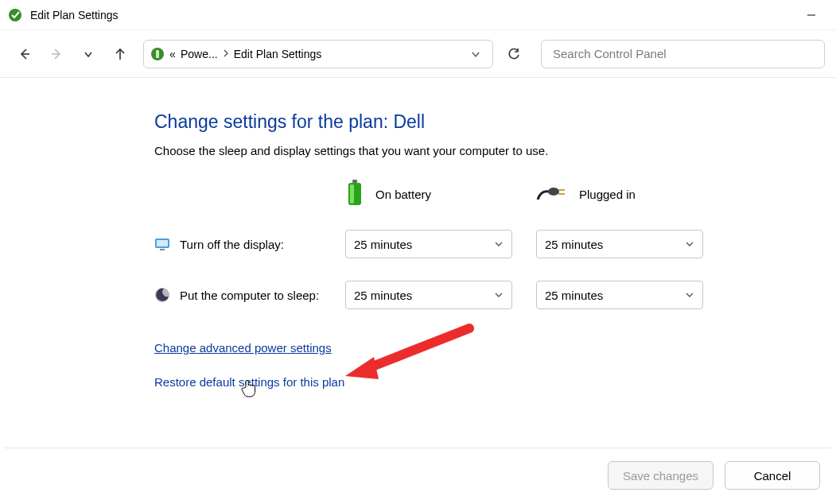  Describe the element at coordinates (457, 295) in the screenshot. I see `row-sleep: Put the computer to sleep: 25 minutes 25…` at that location.